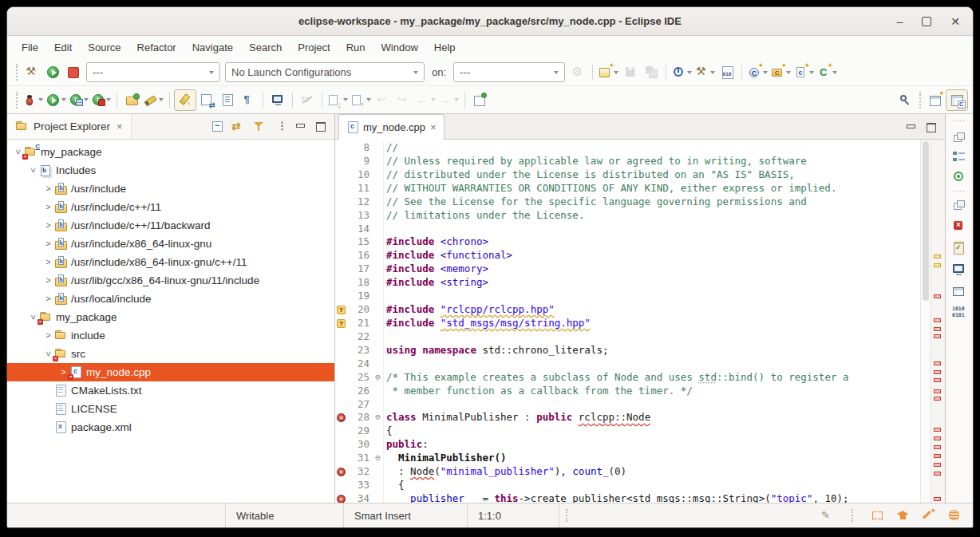 This screenshot has height=537, width=980. I want to click on editor-scrollbar, so click(926, 321).